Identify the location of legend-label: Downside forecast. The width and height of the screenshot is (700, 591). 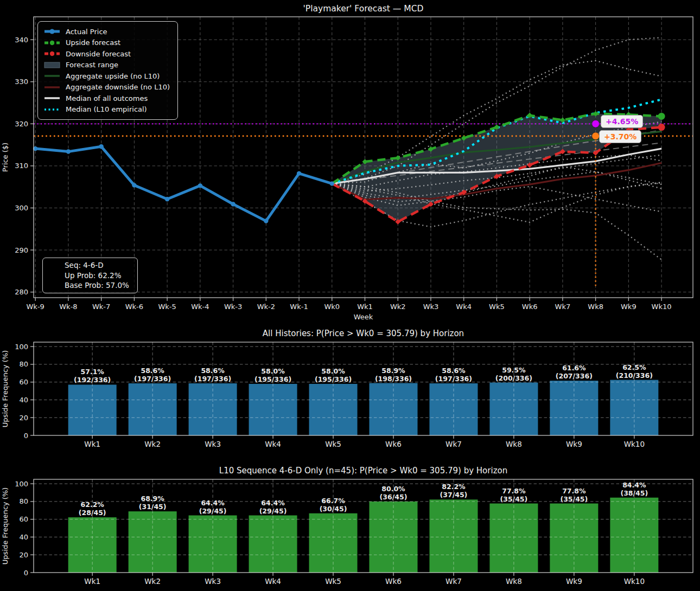
(98, 54).